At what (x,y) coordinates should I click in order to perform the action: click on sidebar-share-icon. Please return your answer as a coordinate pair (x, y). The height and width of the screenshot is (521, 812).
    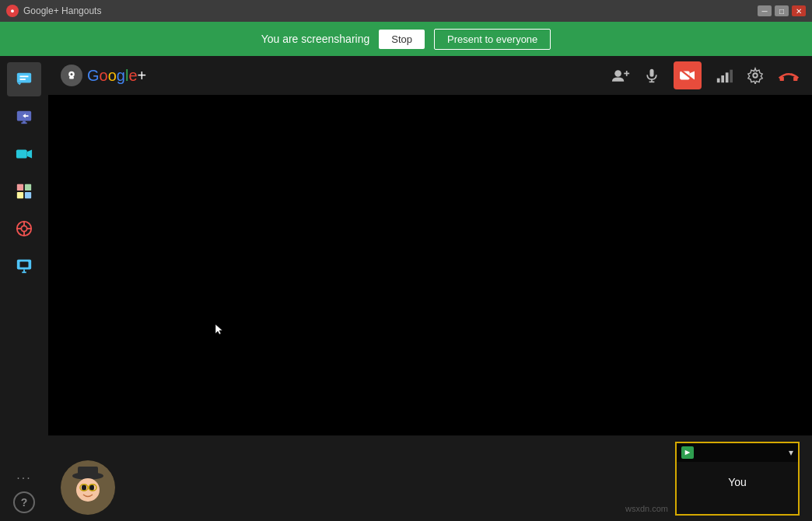
    Looking at the image, I should click on (24, 117).